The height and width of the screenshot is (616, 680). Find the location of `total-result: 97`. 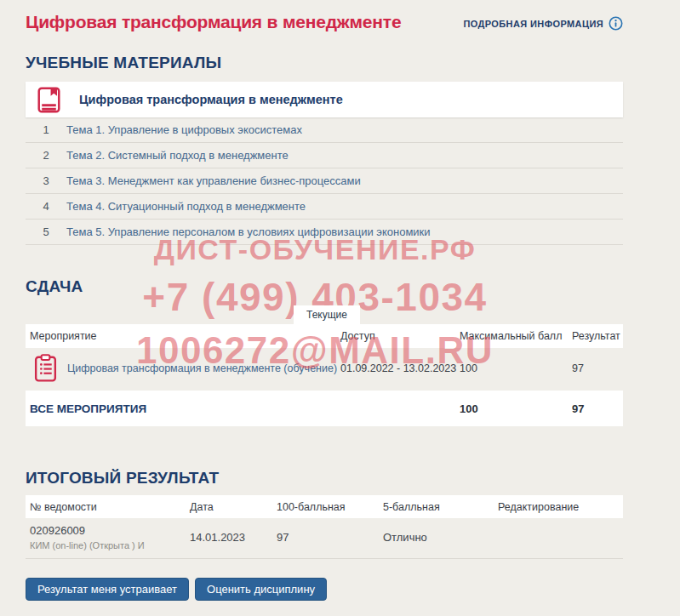

total-result: 97 is located at coordinates (597, 408).